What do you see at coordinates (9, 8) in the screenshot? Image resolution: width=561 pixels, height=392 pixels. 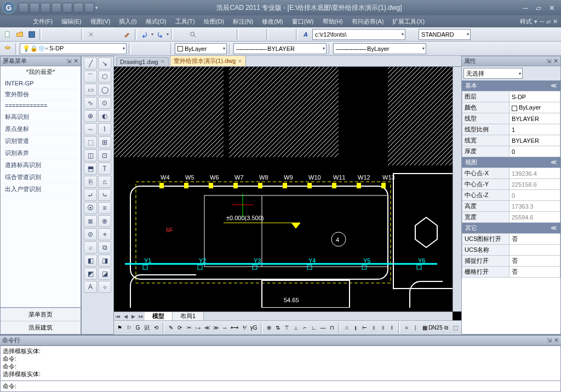 I see `app-logo: G` at bounding box center [9, 8].